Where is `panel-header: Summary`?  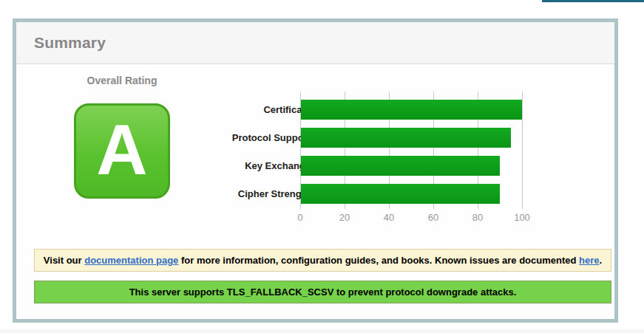 panel-header: Summary is located at coordinates (315, 43).